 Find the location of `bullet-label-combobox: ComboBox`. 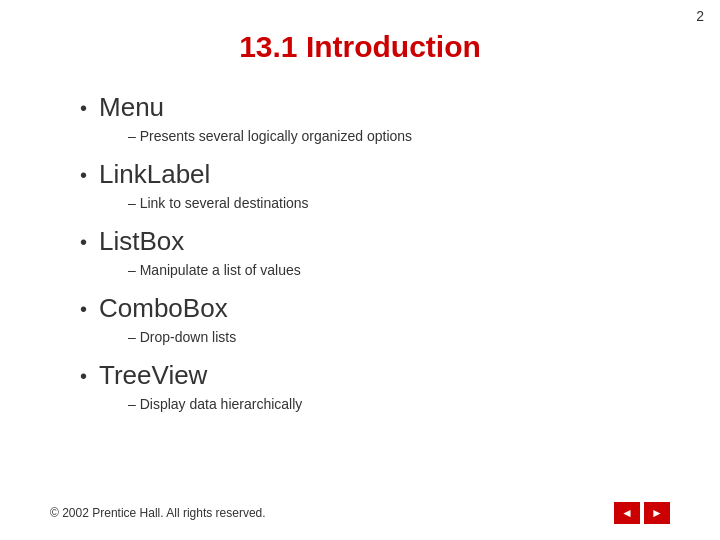

bullet-label-combobox: ComboBox is located at coordinates (164, 308).